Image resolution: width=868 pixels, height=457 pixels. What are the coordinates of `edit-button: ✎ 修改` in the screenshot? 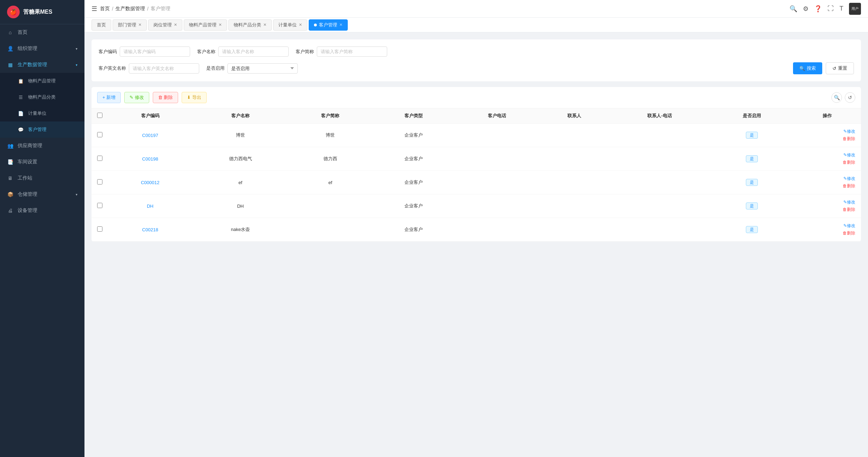 It's located at (137, 98).